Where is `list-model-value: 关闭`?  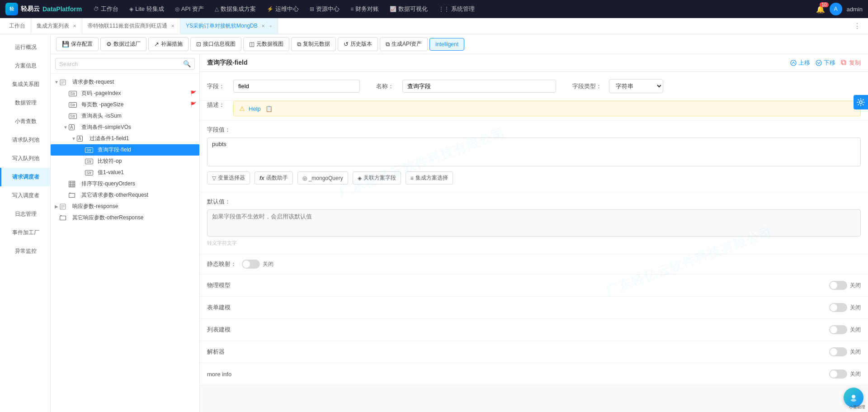 list-model-value: 关闭 is located at coordinates (855, 330).